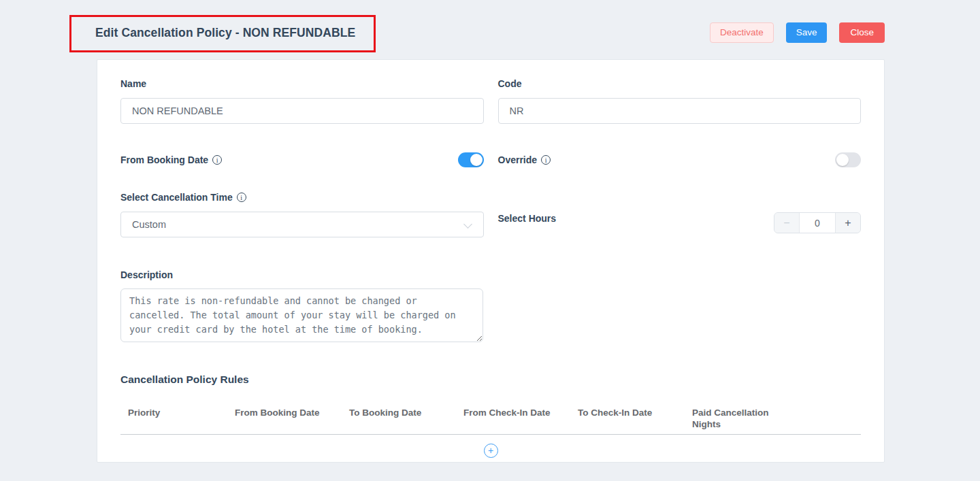  Describe the element at coordinates (848, 223) in the screenshot. I see `increment-button: +` at that location.